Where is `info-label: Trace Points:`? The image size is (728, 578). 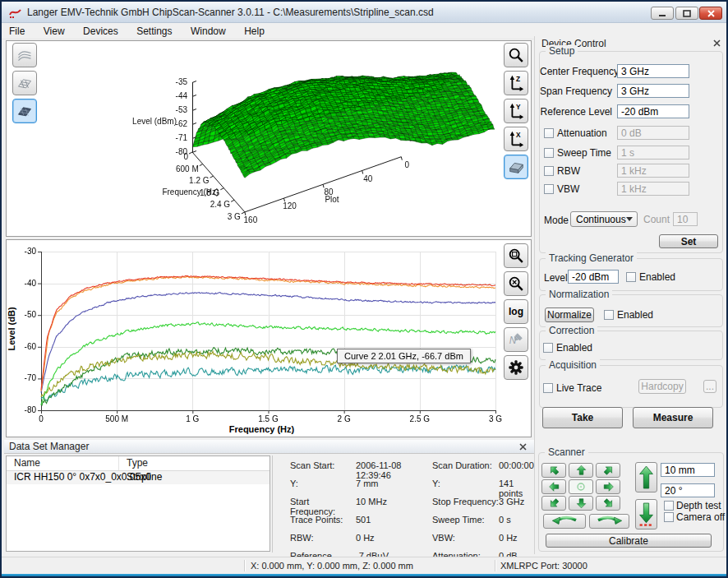 info-label: Trace Points: is located at coordinates (323, 520).